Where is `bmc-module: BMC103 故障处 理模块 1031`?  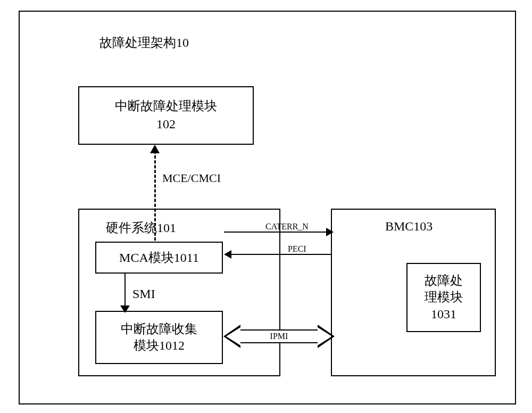 bmc-module: BMC103 故障处 理模块 1031 is located at coordinates (413, 293).